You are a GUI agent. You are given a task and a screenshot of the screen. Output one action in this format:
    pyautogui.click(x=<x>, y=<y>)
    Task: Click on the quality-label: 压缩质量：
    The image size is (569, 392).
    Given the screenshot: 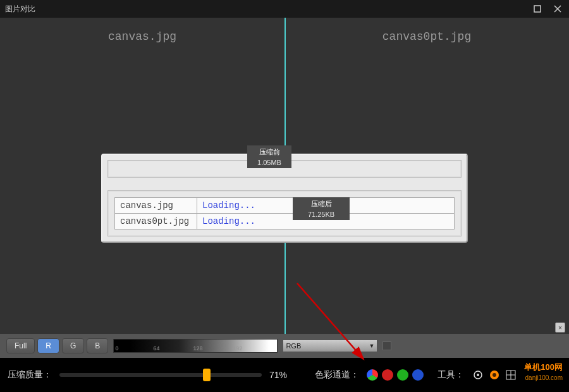 What is the action you would take?
    pyautogui.click(x=30, y=375)
    